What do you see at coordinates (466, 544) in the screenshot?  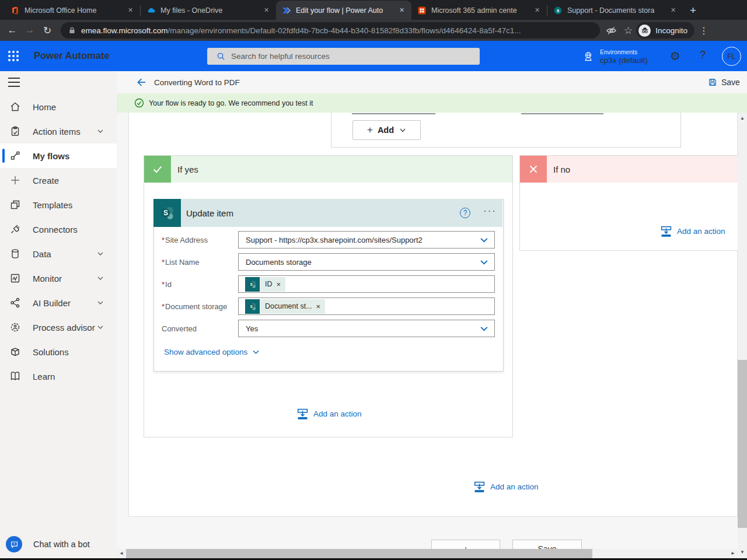 I see `new-step-button: + New step` at bounding box center [466, 544].